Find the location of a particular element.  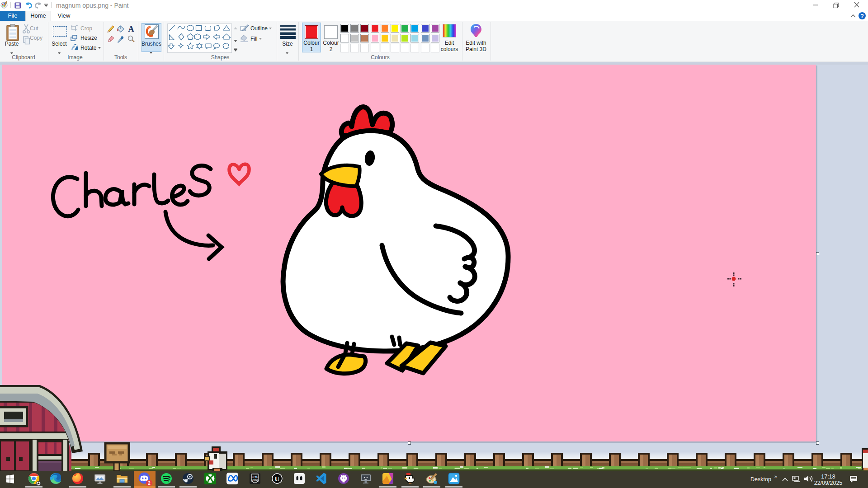

svg-text: GAMES is located at coordinates (255, 480).